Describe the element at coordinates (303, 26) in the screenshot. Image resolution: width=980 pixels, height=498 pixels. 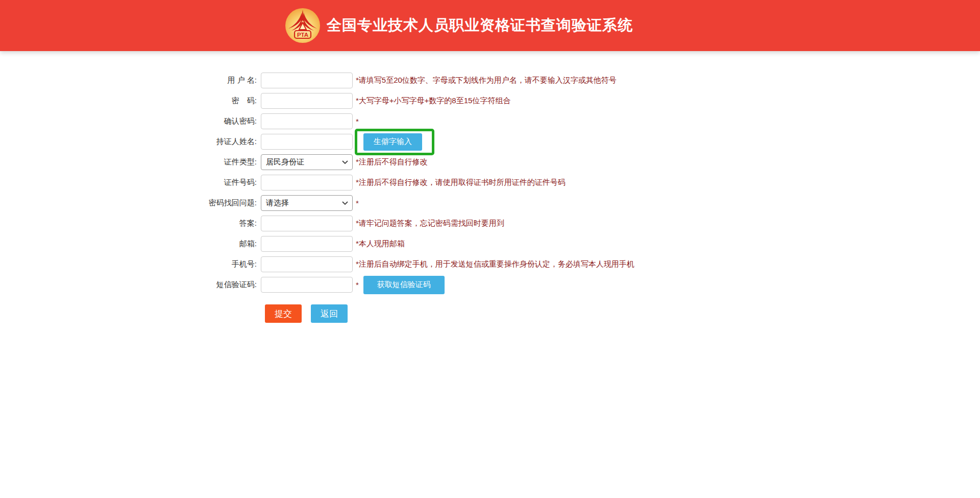
I see `pta-logo-icon: PTA` at that location.